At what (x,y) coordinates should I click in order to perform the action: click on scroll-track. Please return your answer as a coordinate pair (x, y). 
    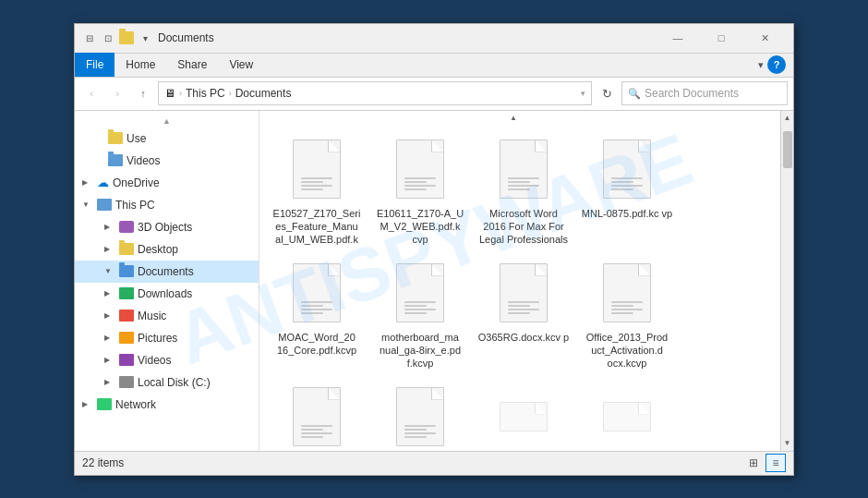
    Looking at the image, I should click on (787, 281).